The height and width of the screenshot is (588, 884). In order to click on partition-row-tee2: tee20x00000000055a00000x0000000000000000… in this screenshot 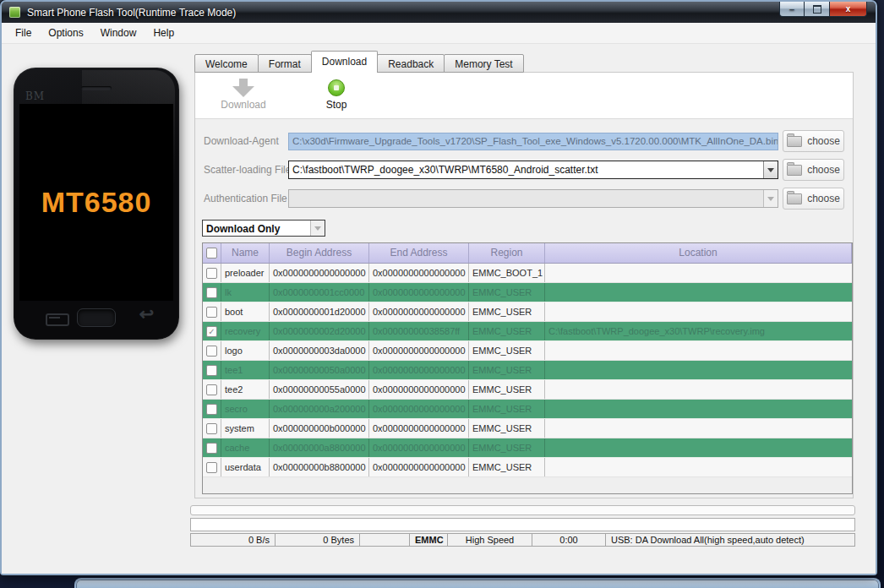, I will do `click(527, 390)`.